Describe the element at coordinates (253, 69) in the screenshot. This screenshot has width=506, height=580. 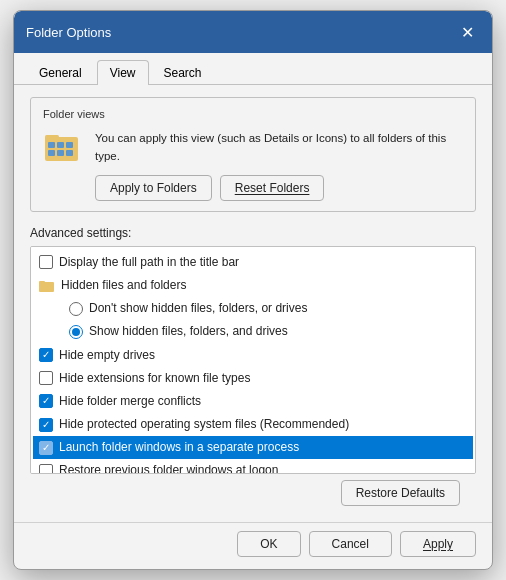
I see `tabs-container: General View Search` at that location.